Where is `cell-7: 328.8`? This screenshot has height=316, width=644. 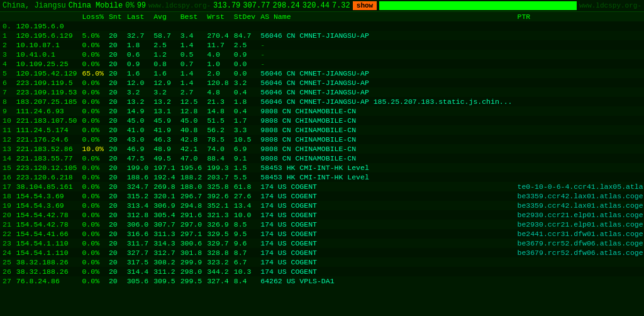
cell-7: 328.8 is located at coordinates (218, 253).